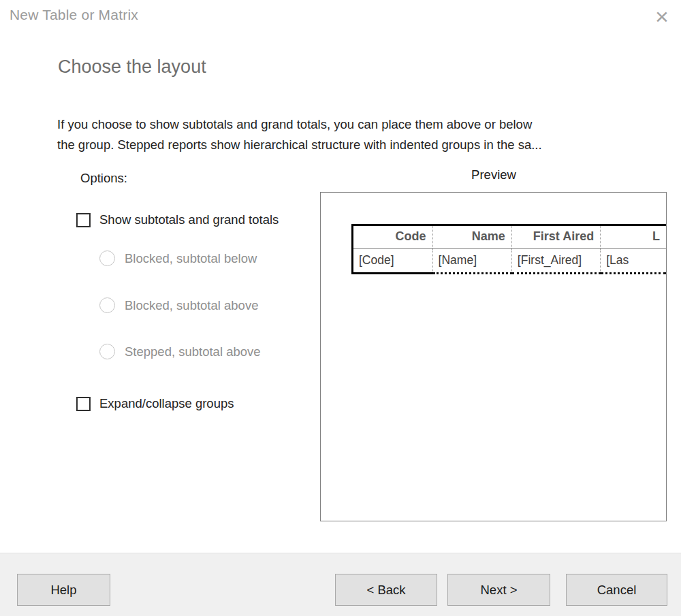 Image resolution: width=681 pixels, height=616 pixels. What do you see at coordinates (617, 589) in the screenshot?
I see `cancel-button: Cancel` at bounding box center [617, 589].